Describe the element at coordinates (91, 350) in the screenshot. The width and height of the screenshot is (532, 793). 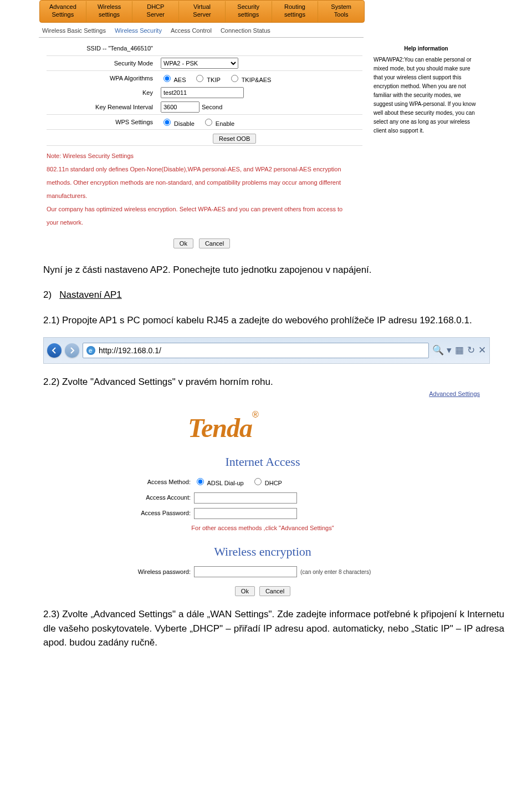
I see `ie-icon` at that location.